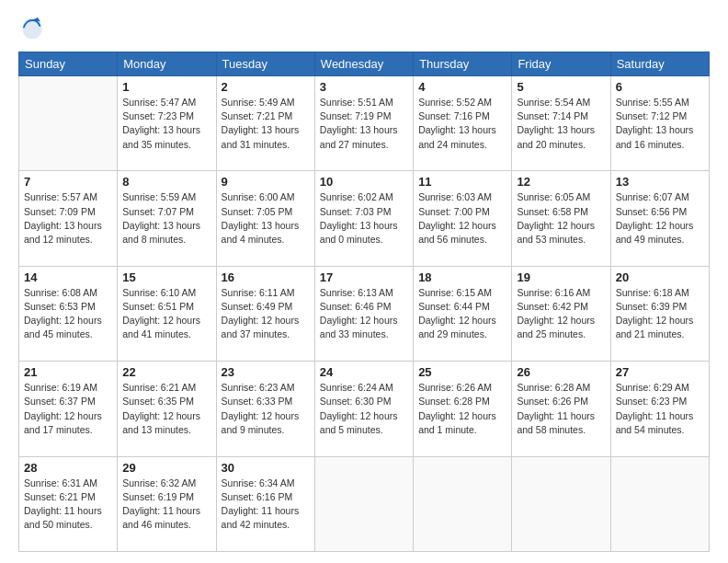 Image resolution: width=728 pixels, height=563 pixels. I want to click on day-info: Sunrise: 6:07 AM Sunset: 6:56 PM Dayligh…, so click(660, 219).